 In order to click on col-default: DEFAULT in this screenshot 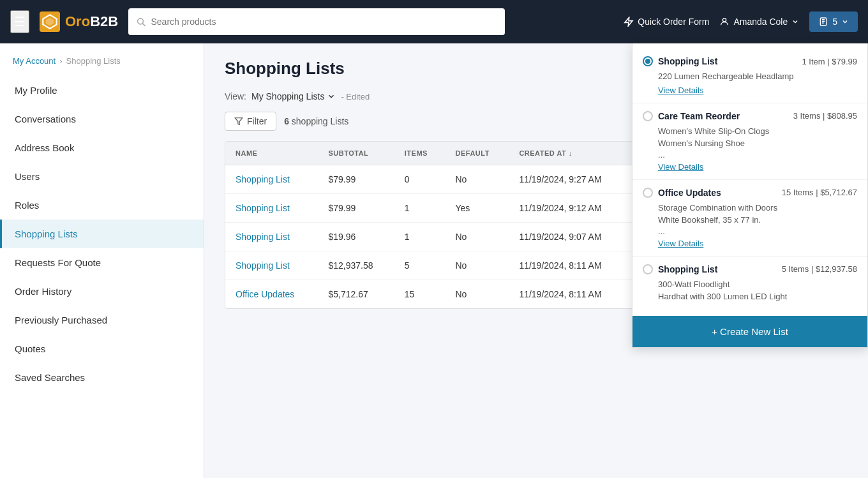, I will do `click(477, 153)`.